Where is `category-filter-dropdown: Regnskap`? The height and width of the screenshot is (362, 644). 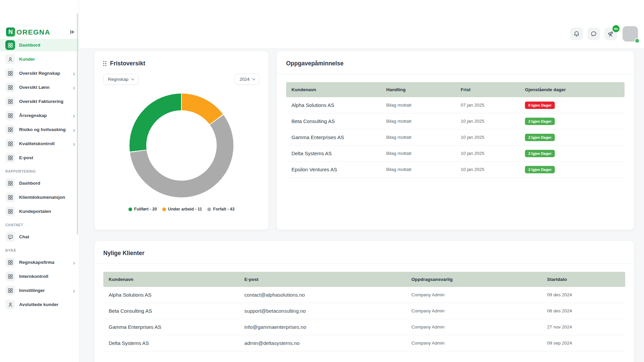
category-filter-dropdown: Regnskap is located at coordinates (121, 79).